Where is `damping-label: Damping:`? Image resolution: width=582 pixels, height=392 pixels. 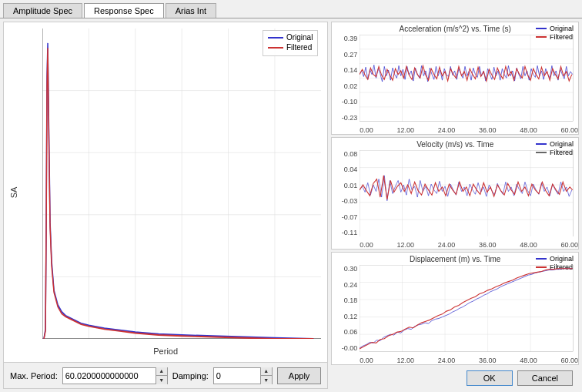
damping-label: Damping: is located at coordinates (191, 376).